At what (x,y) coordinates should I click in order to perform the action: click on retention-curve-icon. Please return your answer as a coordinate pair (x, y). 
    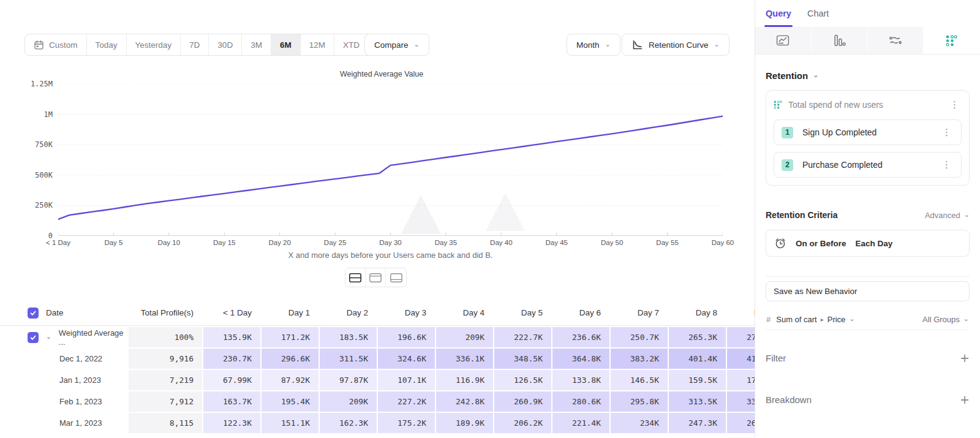
    Looking at the image, I should click on (637, 45).